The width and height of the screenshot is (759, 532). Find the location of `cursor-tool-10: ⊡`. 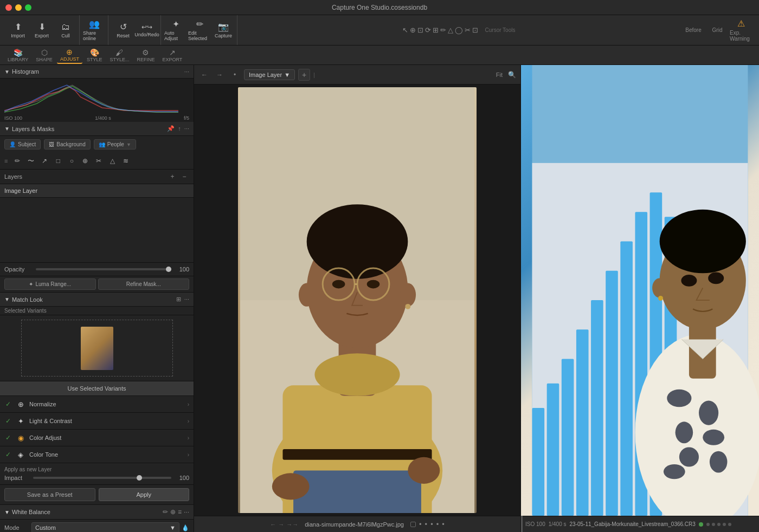

cursor-tool-10: ⊡ is located at coordinates (475, 30).